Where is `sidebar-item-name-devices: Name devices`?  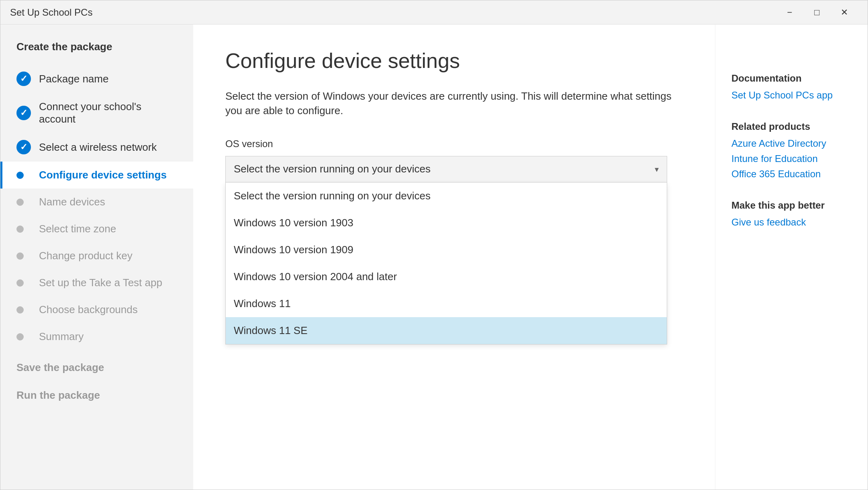
sidebar-item-name-devices: Name devices is located at coordinates (97, 202).